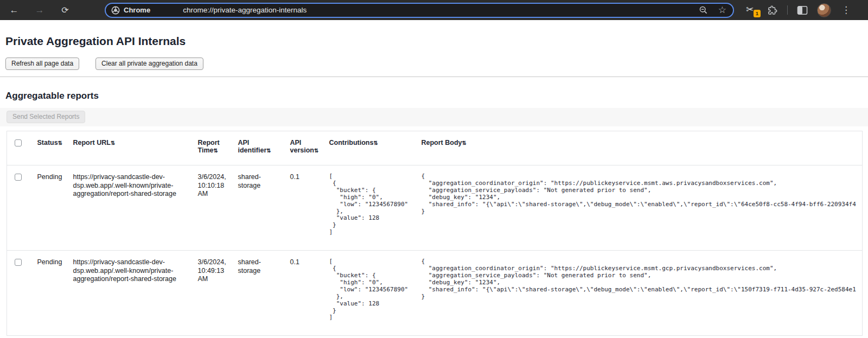 This screenshot has width=868, height=338. I want to click on header-contributions-label: Contributions, so click(352, 143).